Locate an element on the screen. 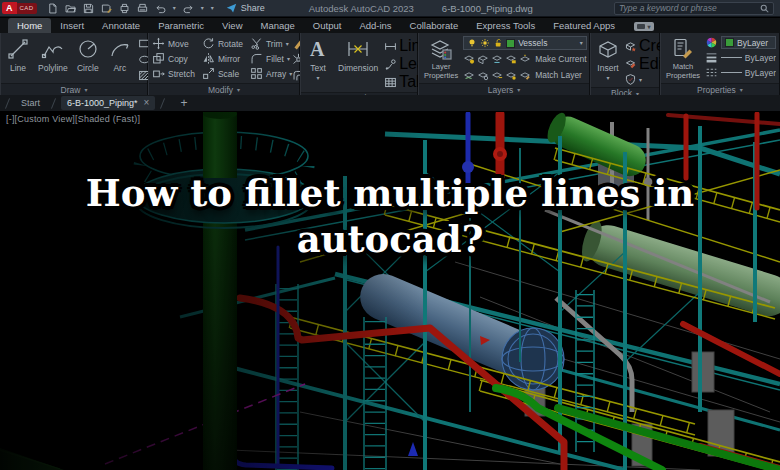 Image resolution: width=780 pixels, height=470 pixels. document-title: 6-B-1000_Piping.dwg is located at coordinates (488, 8).